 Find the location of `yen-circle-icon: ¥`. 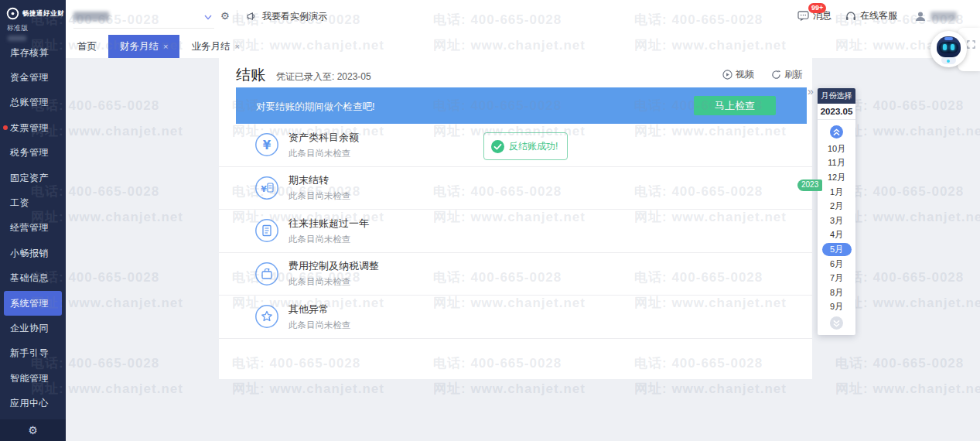

yen-circle-icon: ¥ is located at coordinates (267, 145).